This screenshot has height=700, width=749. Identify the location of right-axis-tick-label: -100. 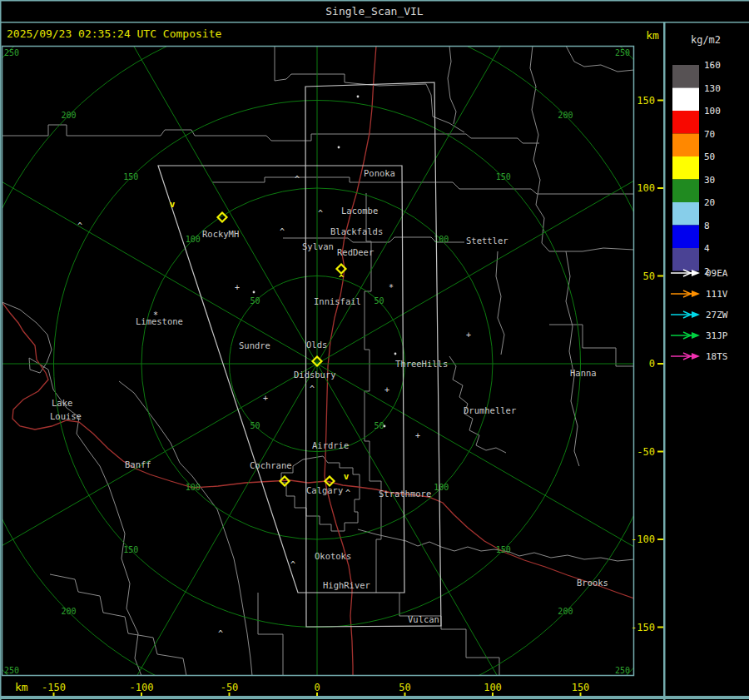
(642, 539).